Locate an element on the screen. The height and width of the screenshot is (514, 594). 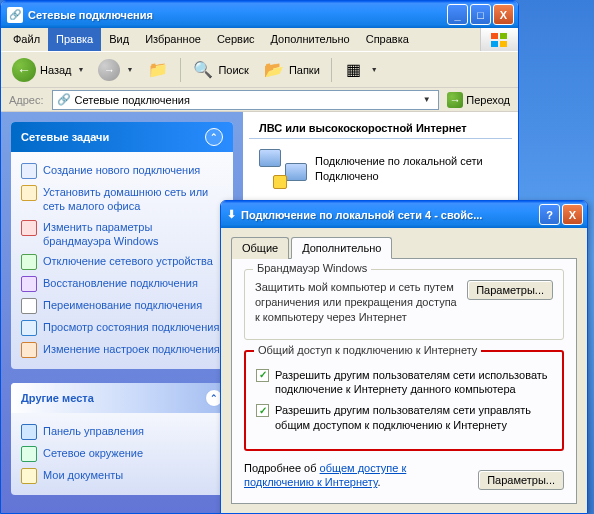
views-button: ▦ ▼ is located at coordinates (360, 70).